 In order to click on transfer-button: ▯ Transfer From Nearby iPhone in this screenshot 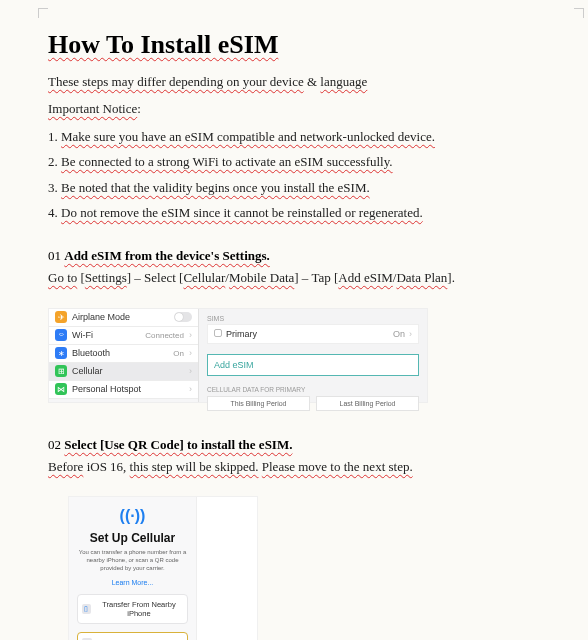, I will do `click(132, 609)`.